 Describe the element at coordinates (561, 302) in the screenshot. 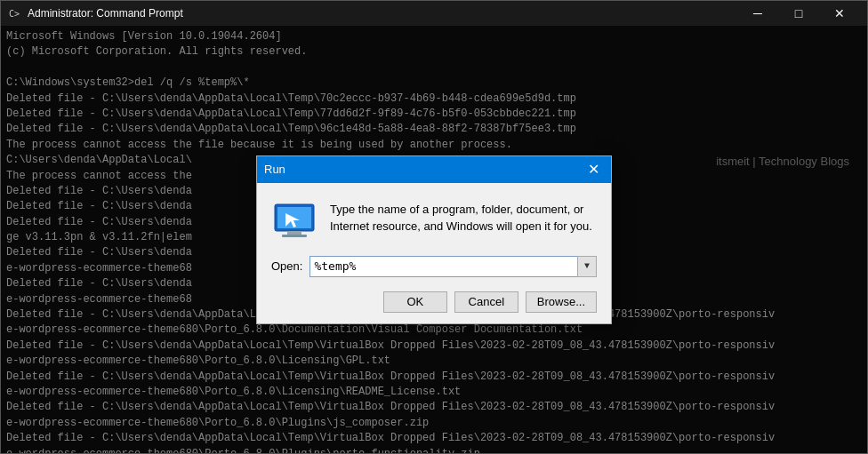

I see `browse-button: Browse...` at that location.